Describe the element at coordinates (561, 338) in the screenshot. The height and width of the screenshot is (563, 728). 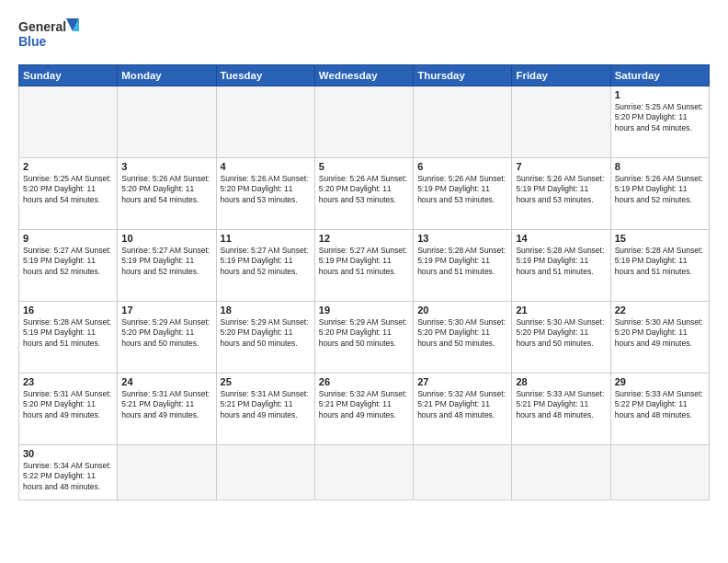
I see `calendar-cell: 21Sunrise: 5:30 AM Sunset: 5:20 PM Dayli…` at that location.